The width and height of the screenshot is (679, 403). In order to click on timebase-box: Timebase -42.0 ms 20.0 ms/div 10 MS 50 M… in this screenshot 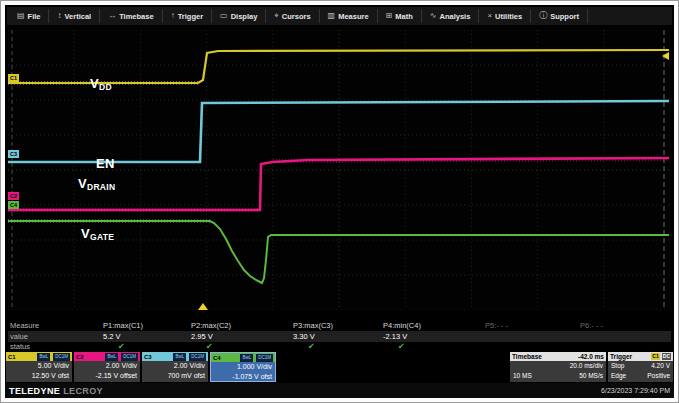, I will do `click(558, 367)`.